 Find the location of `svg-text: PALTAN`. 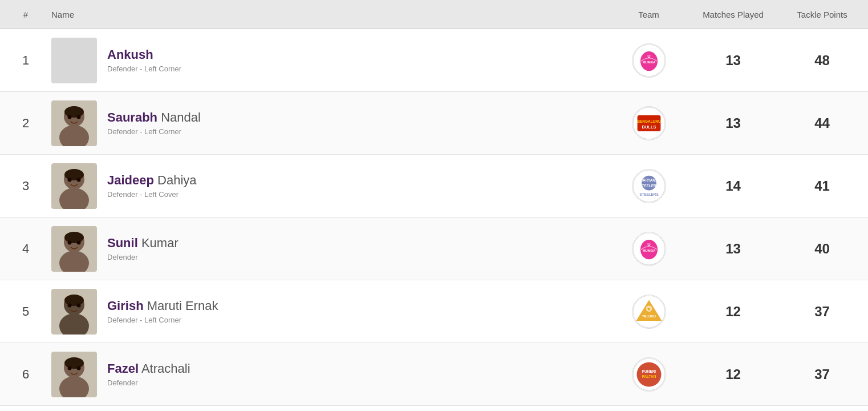

svg-text: PALTAN is located at coordinates (649, 377).